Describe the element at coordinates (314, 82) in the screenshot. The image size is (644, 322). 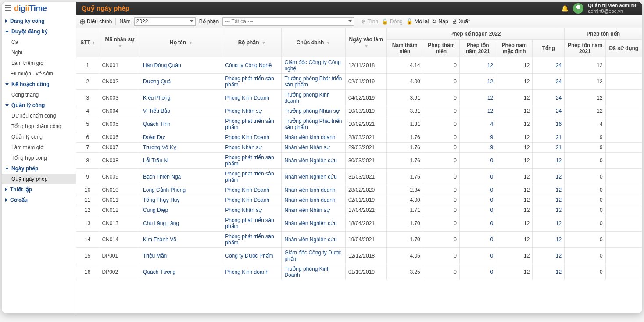
I see `cell-chucdanh: Trưởng phòng Phát triển sản phẩm` at that location.